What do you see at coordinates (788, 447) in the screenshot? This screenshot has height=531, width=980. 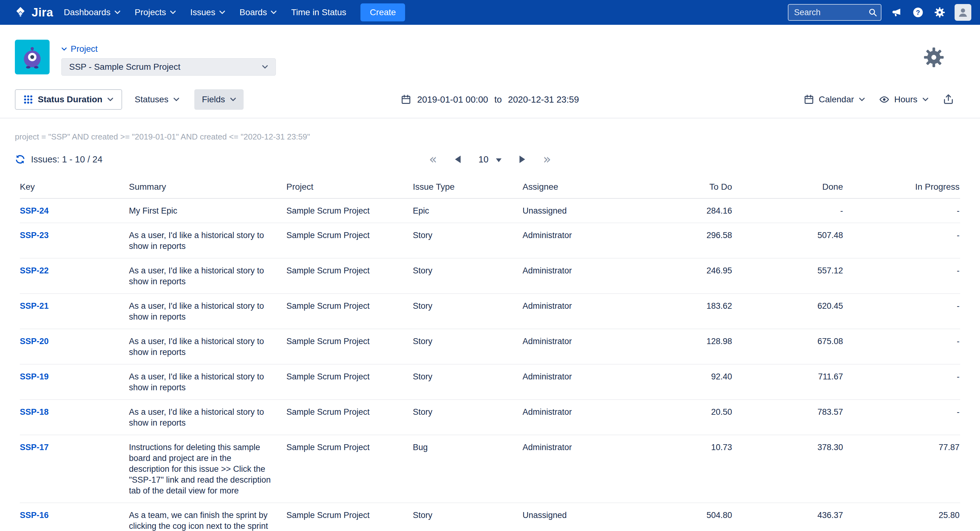 I see `done-cell: 378.30` at bounding box center [788, 447].